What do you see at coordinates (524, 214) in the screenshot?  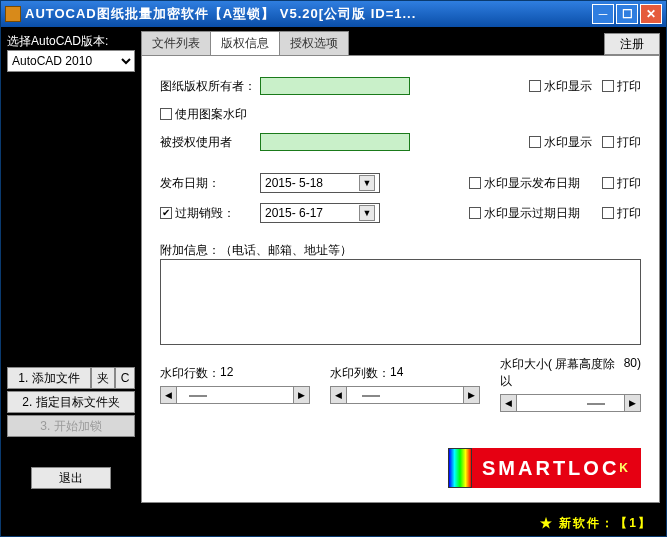 I see `wm-show-exp-checkbox: 水印显示过期日期` at bounding box center [524, 214].